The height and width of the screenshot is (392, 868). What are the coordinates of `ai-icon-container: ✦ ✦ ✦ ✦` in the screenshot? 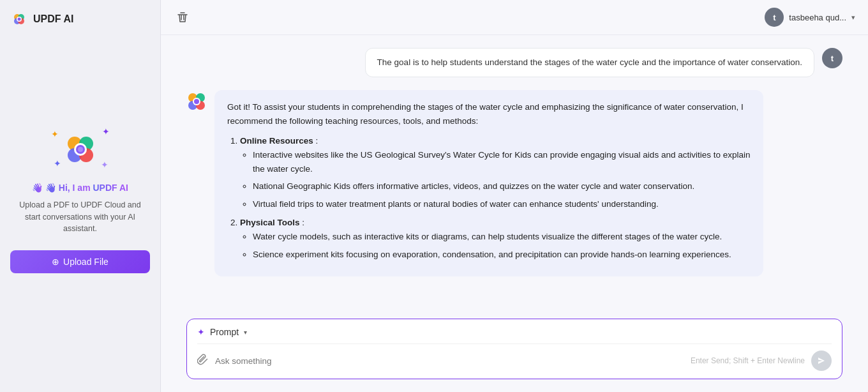 It's located at (80, 149).